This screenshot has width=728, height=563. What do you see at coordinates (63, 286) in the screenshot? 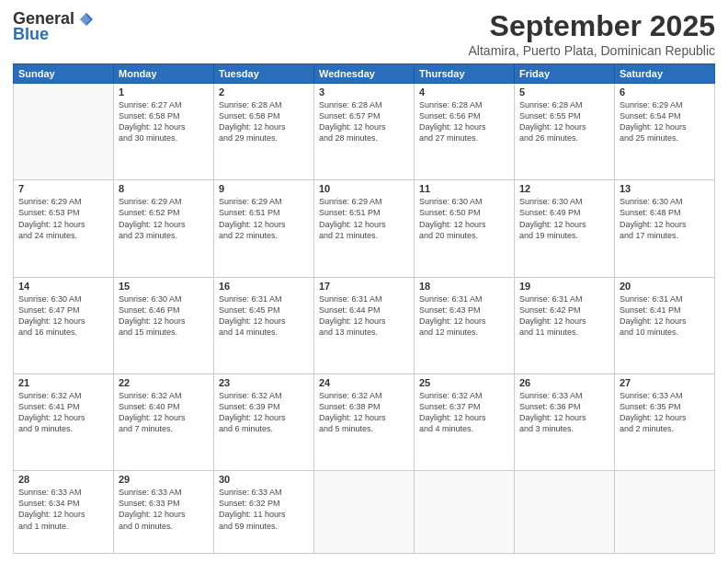
I see `day-number: 14` at bounding box center [63, 286].